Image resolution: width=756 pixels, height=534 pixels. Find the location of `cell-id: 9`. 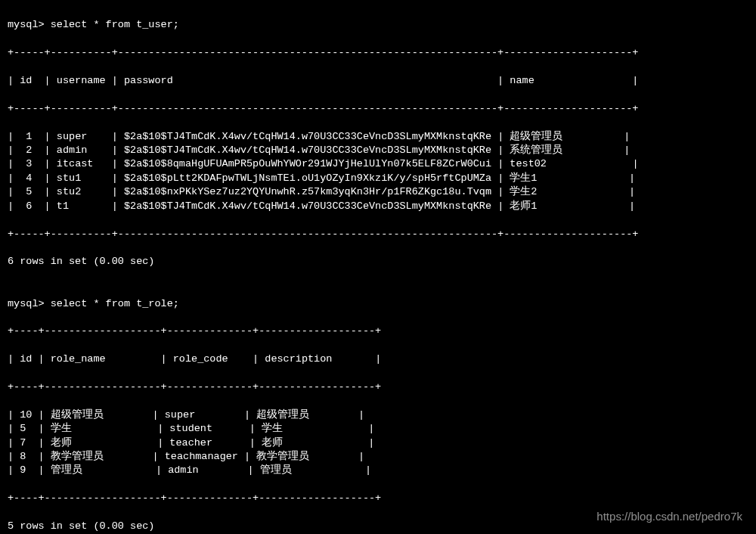

cell-id: 9 is located at coordinates (26, 470).